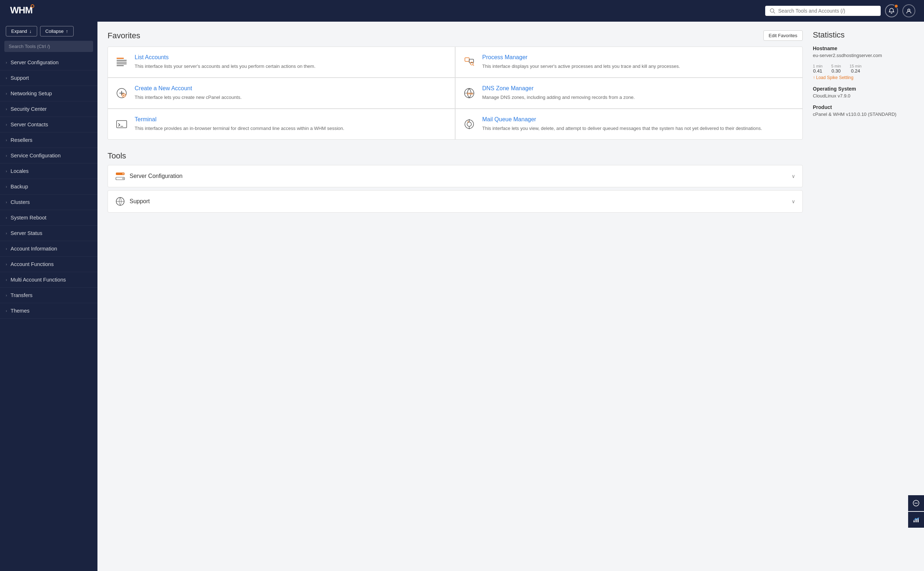  What do you see at coordinates (916, 503) in the screenshot?
I see `chat-button` at bounding box center [916, 503].